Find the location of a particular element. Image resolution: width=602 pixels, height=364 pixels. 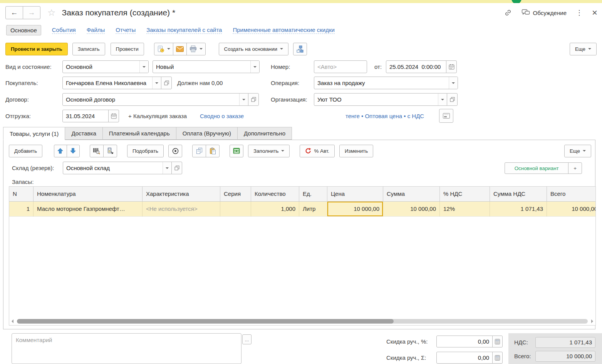

contract-select: Основной договор is located at coordinates (156, 99).